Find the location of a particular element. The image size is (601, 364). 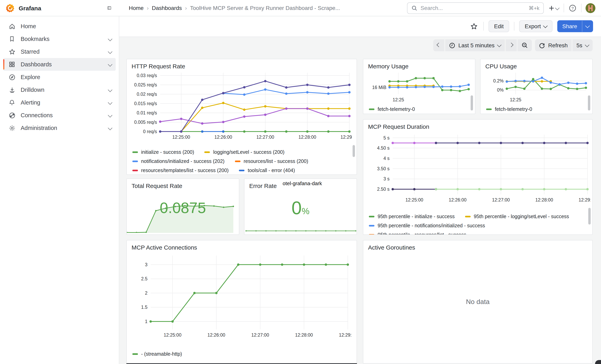

legend-item: 95th percentile - logging/setLevel - suc… is located at coordinates (517, 216).